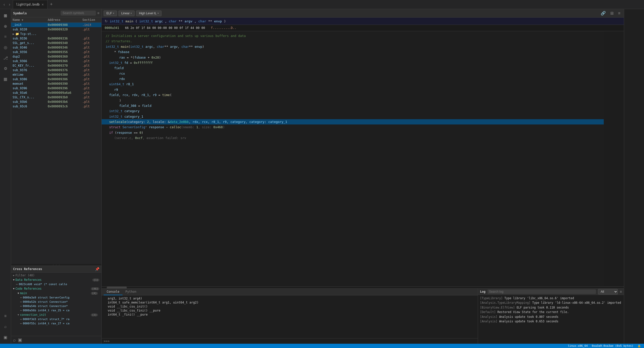  I want to click on xref-content: ▶ Filter (48) ▼ Data References {1} ↦002…, so click(56, 304).